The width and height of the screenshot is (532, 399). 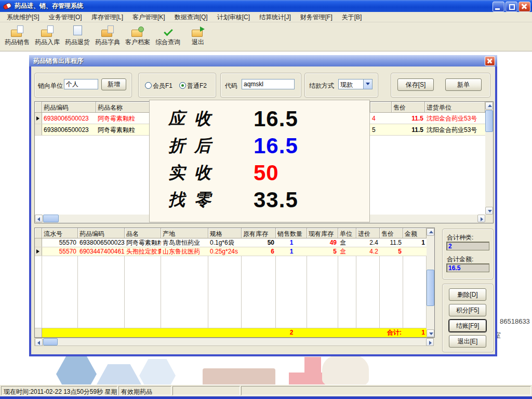 I want to click on sales-hscrollbar, so click(x=234, y=342).